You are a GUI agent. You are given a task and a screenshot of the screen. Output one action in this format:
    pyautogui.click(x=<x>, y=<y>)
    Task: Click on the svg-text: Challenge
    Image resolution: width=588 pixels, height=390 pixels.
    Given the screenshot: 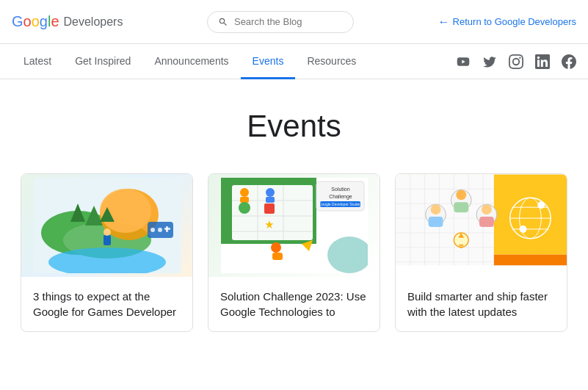 What is the action you would take?
    pyautogui.click(x=341, y=197)
    